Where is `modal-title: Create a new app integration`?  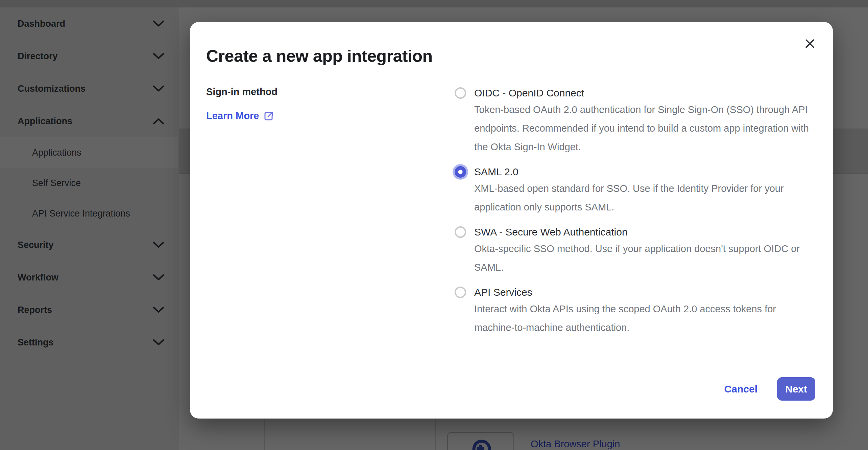
modal-title: Create a new app integration is located at coordinates (319, 56).